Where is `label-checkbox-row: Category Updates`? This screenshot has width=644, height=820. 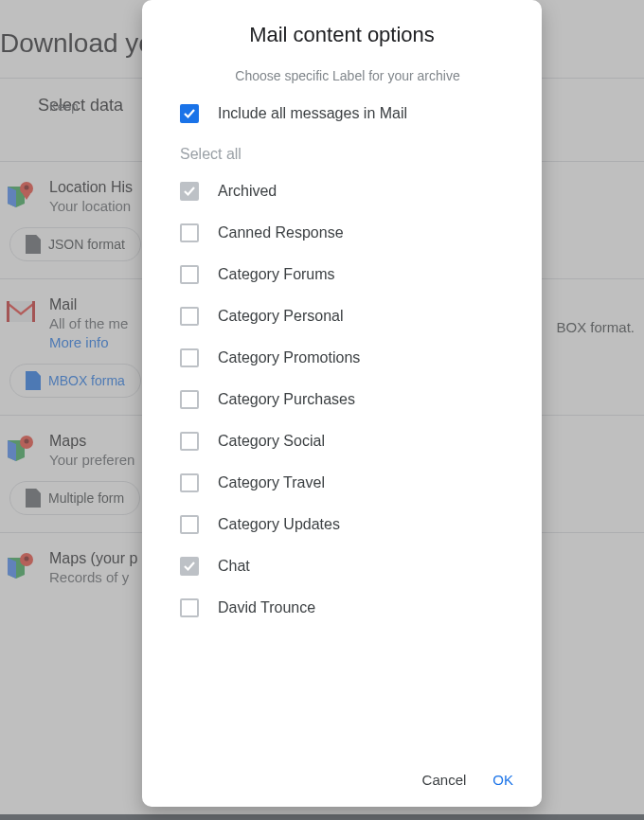 label-checkbox-row: Category Updates is located at coordinates (348, 525).